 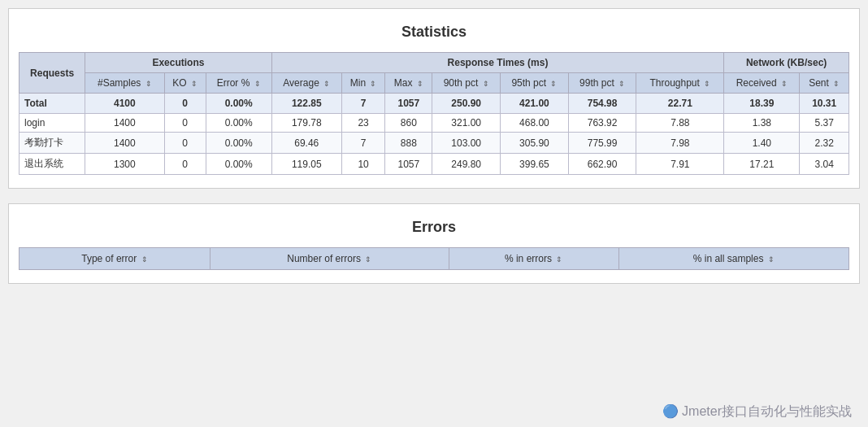 What do you see at coordinates (707, 84) in the screenshot?
I see `sort-throughput-icon: ⇕` at bounding box center [707, 84].